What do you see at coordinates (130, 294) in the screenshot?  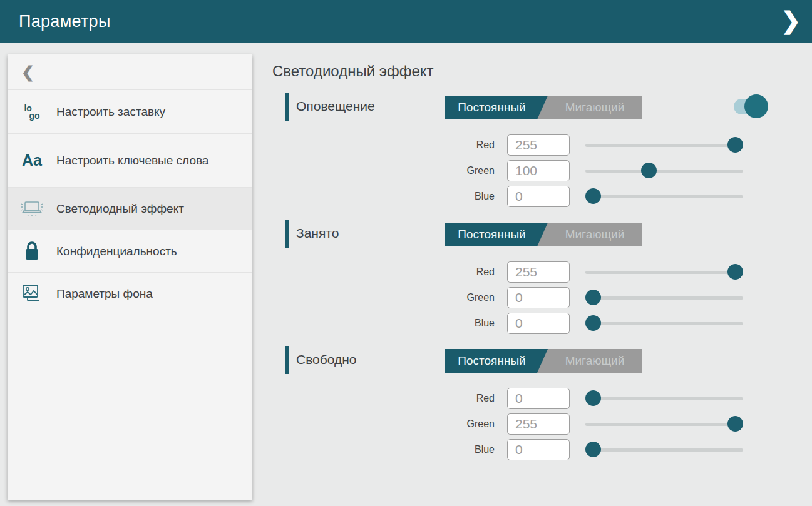 I see `sidebar-item-background: Параметры фона` at bounding box center [130, 294].